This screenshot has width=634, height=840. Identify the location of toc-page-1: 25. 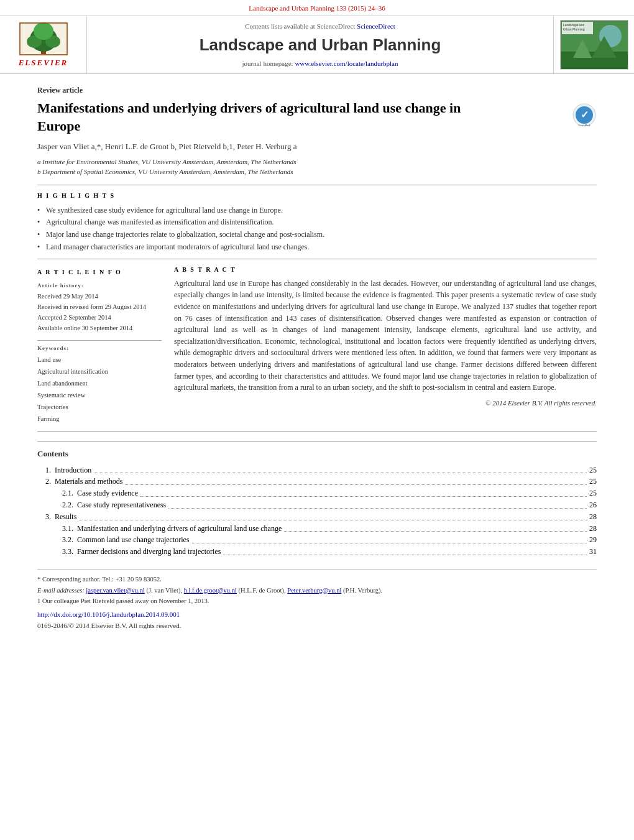
(593, 470).